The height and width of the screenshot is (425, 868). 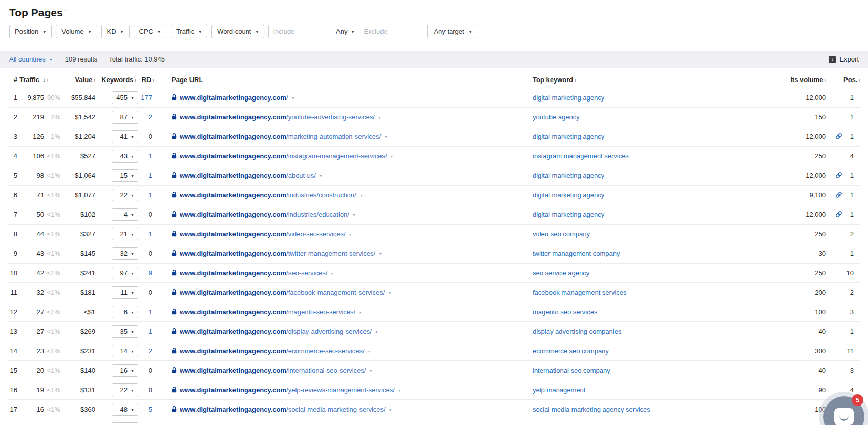 What do you see at coordinates (31, 59) in the screenshot?
I see `country-selector: All countries` at bounding box center [31, 59].